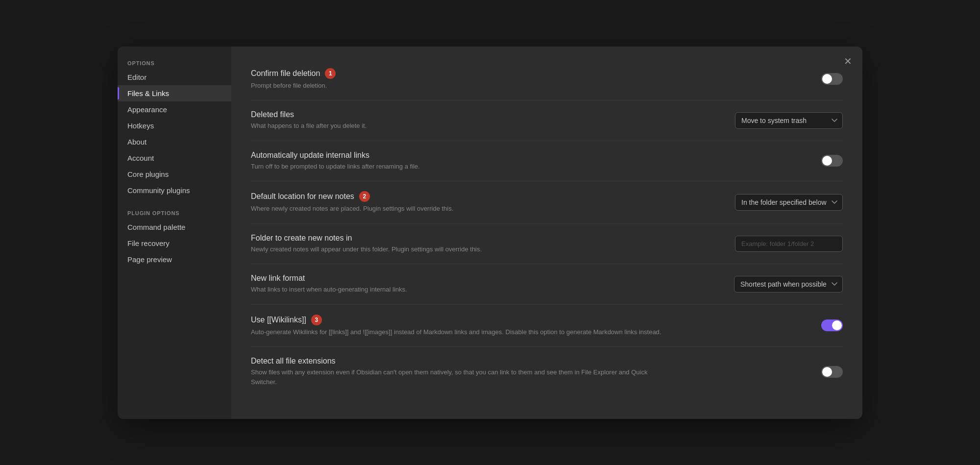  What do you see at coordinates (547, 121) in the screenshot?
I see `setting-deleted-files: Deleted files What happens to a file aft…` at bounding box center [547, 121].